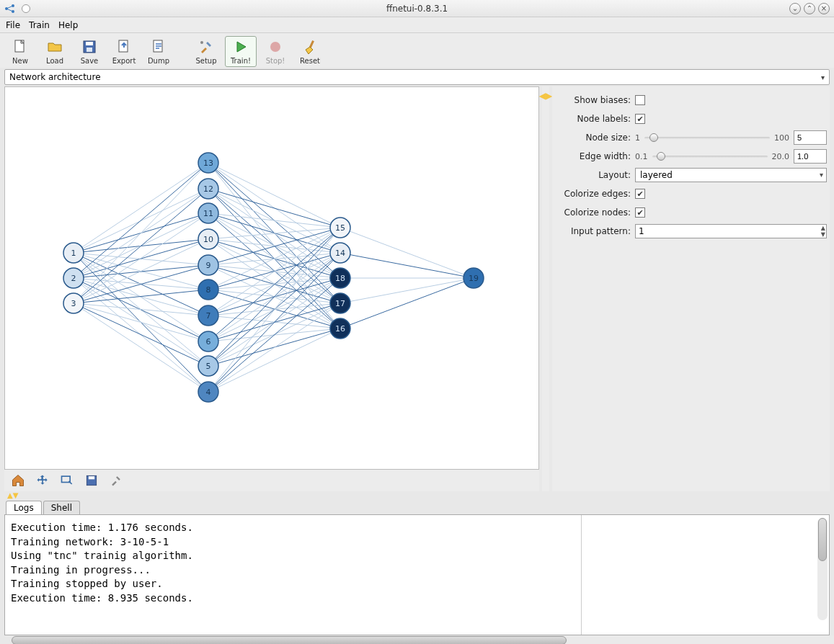 The width and height of the screenshot is (834, 644). What do you see at coordinates (124, 52) in the screenshot?
I see `export-button: Export` at bounding box center [124, 52].